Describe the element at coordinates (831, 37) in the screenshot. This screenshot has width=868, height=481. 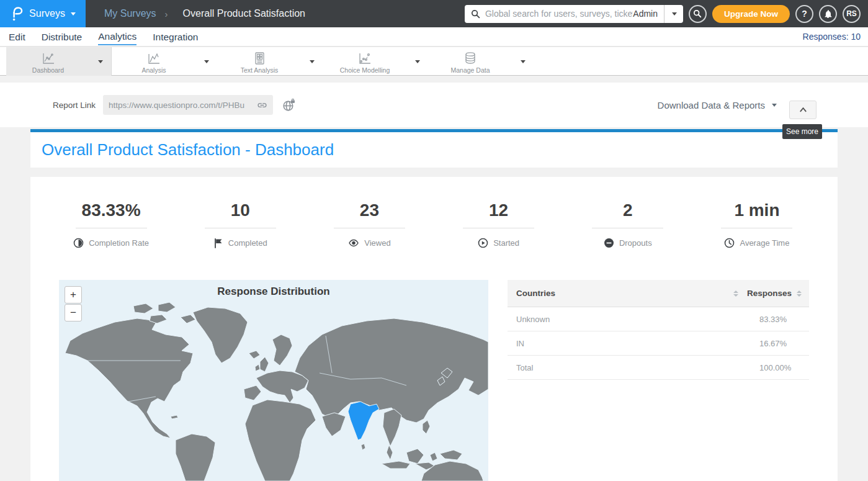
I see `responses-count: Responses: 10` at that location.